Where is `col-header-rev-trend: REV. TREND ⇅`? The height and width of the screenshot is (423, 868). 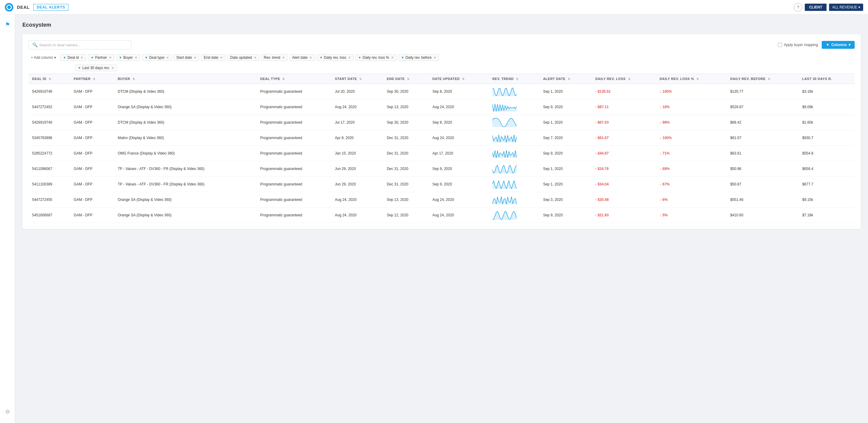
col-header-rev-trend: REV. TREND ⇅ is located at coordinates (514, 79).